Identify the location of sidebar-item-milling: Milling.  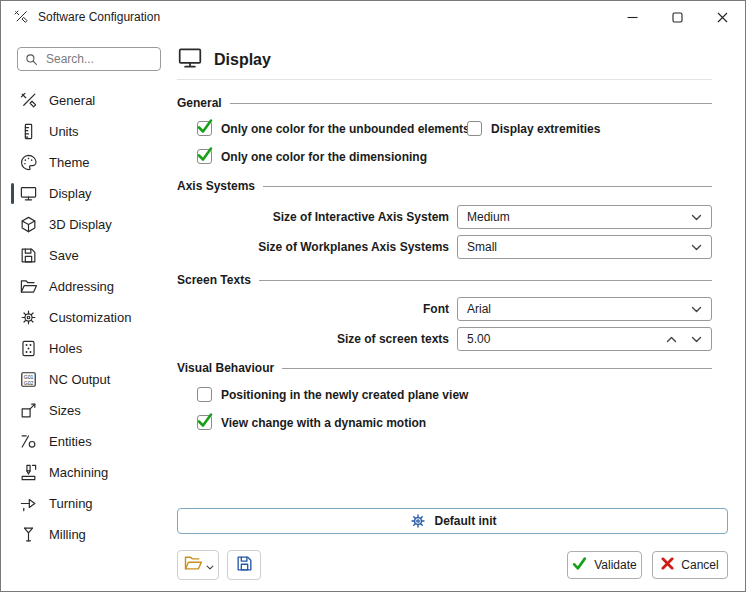
(86, 534).